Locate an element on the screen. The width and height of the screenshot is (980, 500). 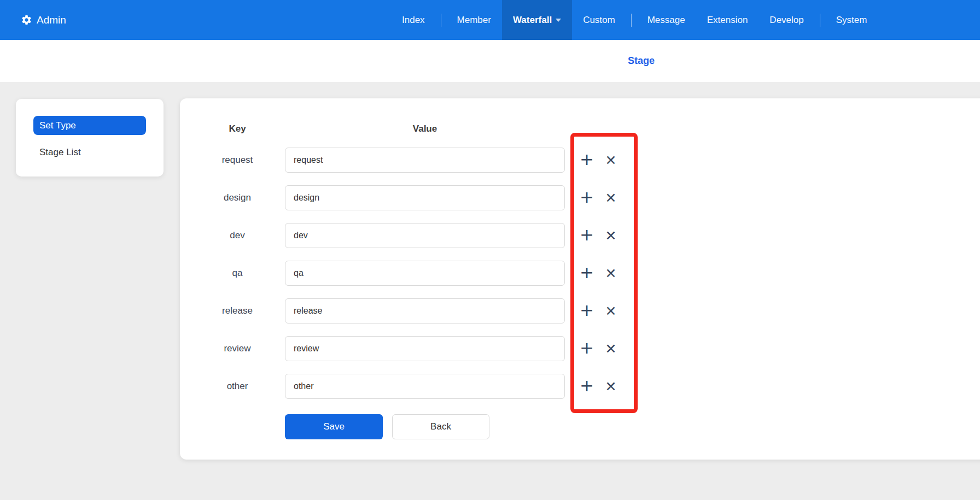
form-row: review + ✕ is located at coordinates (426, 349).